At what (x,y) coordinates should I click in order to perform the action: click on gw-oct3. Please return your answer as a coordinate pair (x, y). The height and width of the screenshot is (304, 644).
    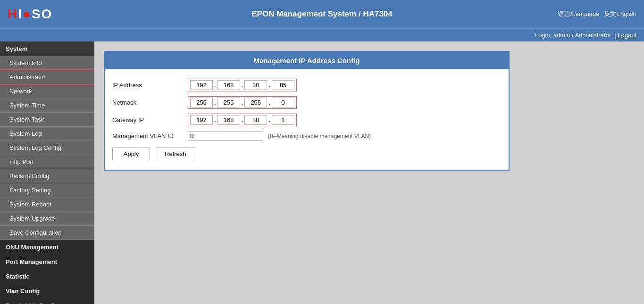
    Looking at the image, I should click on (256, 120).